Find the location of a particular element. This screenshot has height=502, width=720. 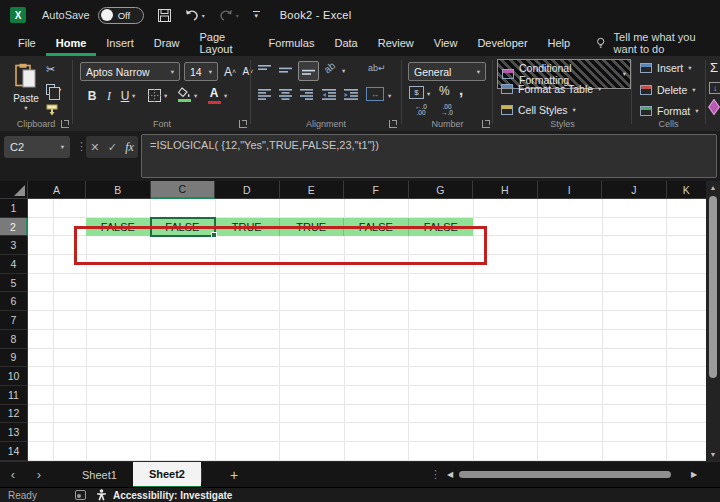

format-dropdown-icon: ▾ is located at coordinates (696, 111).